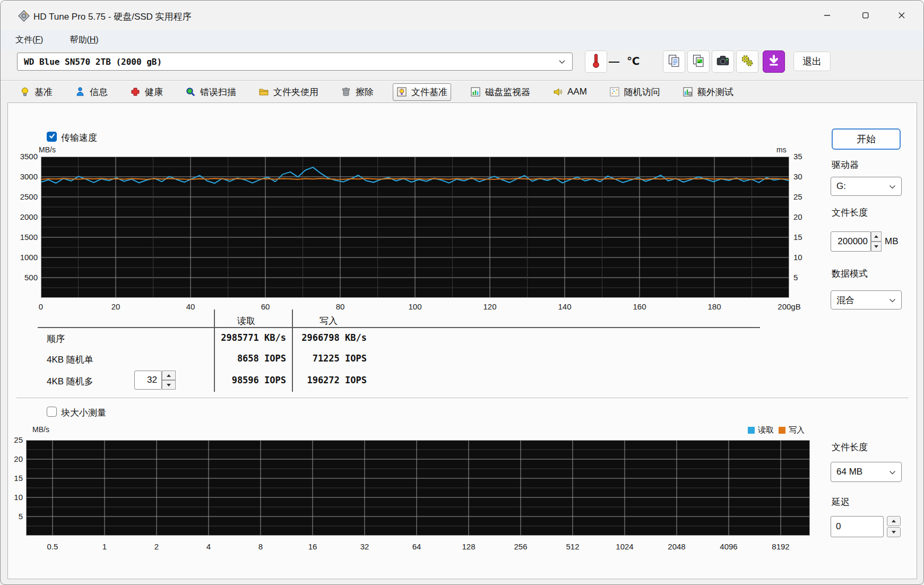  What do you see at coordinates (47, 150) in the screenshot?
I see `top-chart-left-unit: MB/s` at bounding box center [47, 150].